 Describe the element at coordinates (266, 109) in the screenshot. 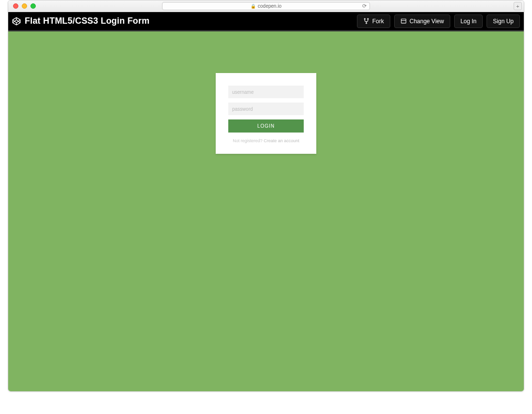

I see `password-input` at that location.